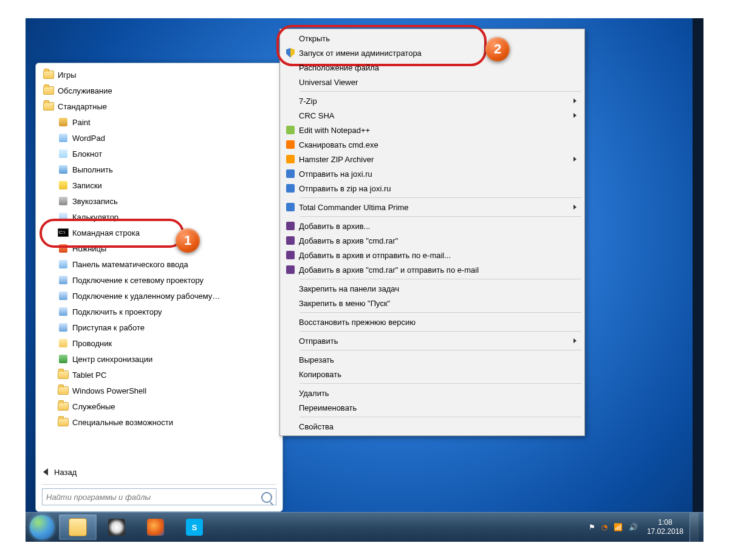 This screenshot has width=729, height=560. I want to click on context-menu-label: Total Commander Ultima Prime, so click(436, 208).